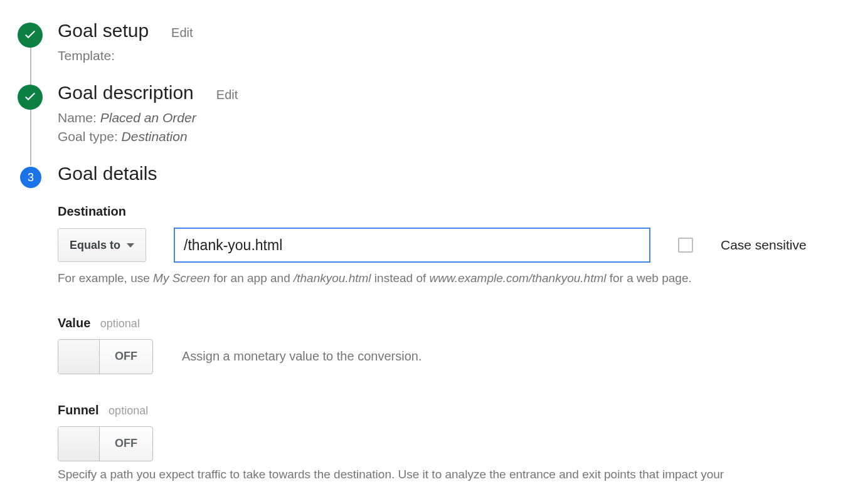  What do you see at coordinates (103, 31) in the screenshot?
I see `step-title: Goal setup` at bounding box center [103, 31].